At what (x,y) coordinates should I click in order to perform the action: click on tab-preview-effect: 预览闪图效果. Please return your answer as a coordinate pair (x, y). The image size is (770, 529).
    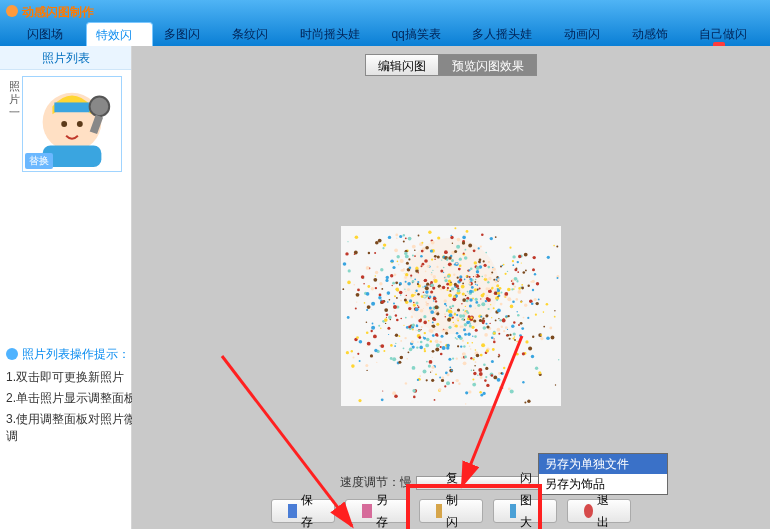
    Looking at the image, I should click on (488, 65).